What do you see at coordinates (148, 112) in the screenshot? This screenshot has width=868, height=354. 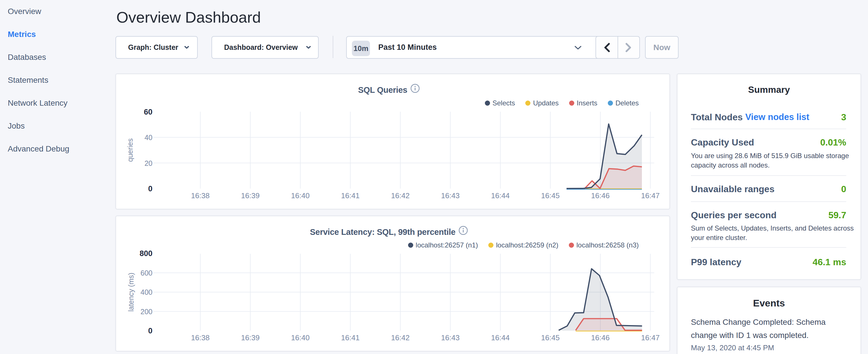 I see `svg-text: 60` at bounding box center [148, 112].